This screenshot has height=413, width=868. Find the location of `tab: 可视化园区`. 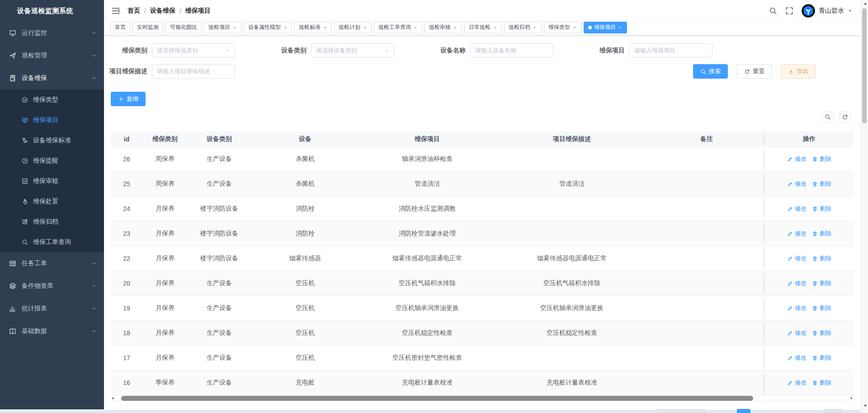

tab: 可视化园区 is located at coordinates (184, 28).